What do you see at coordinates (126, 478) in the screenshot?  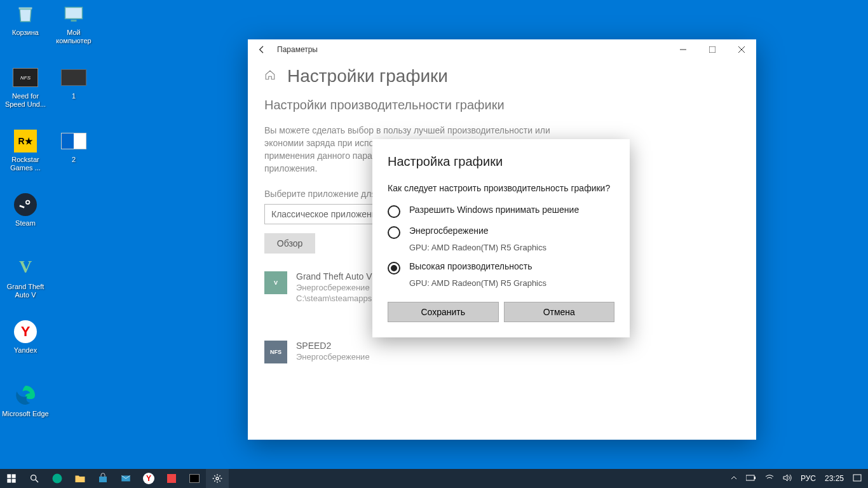 I see `taskbar-mail` at bounding box center [126, 478].